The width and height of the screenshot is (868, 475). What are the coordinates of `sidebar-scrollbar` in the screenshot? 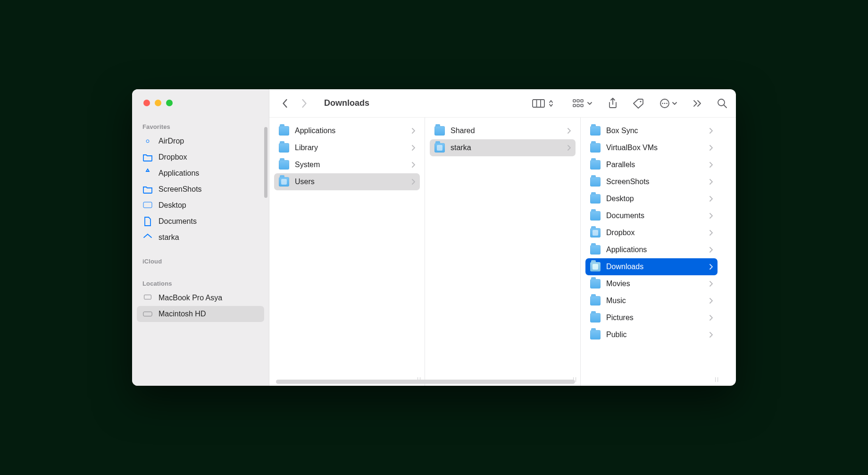 It's located at (266, 162).